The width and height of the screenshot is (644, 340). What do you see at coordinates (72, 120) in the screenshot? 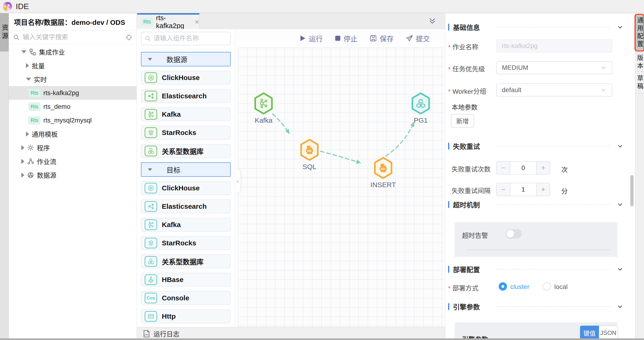
I see `tree-item-rts-mysql2mysql: Rts rts_mysql2mysql` at bounding box center [72, 120].